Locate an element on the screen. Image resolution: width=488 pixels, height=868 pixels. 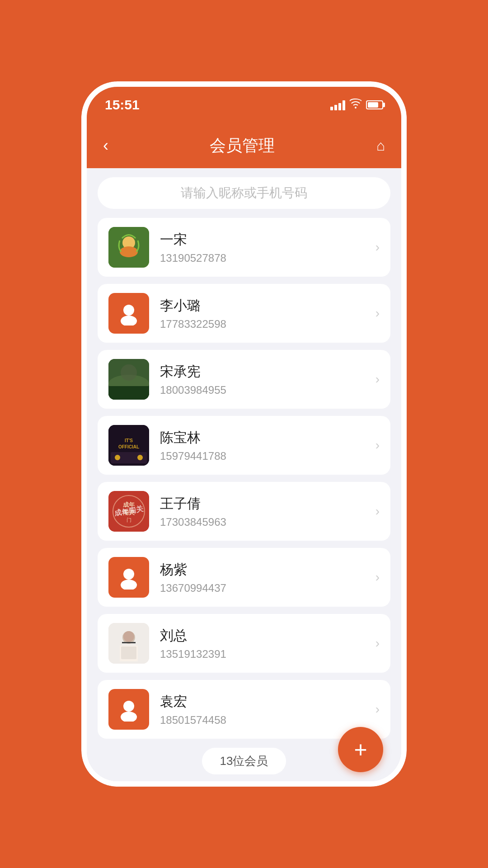
member-name: 宋承宪 is located at coordinates (267, 372).